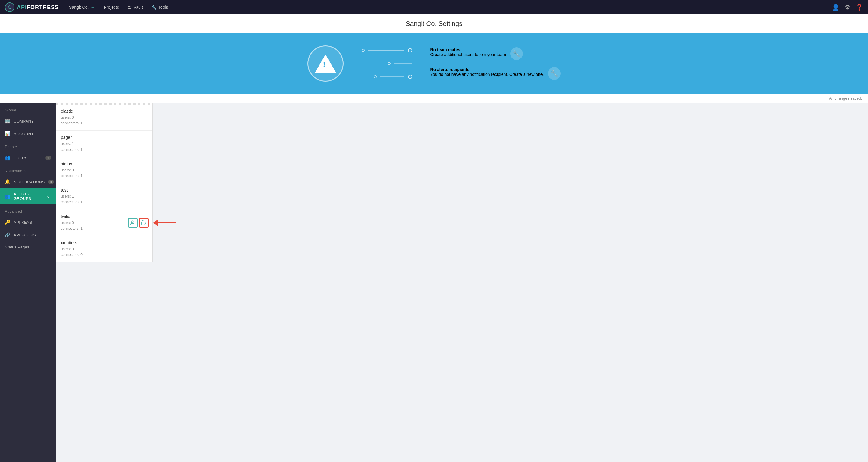  Describe the element at coordinates (104, 164) in the screenshot. I see `alert-item-name: status` at that location.